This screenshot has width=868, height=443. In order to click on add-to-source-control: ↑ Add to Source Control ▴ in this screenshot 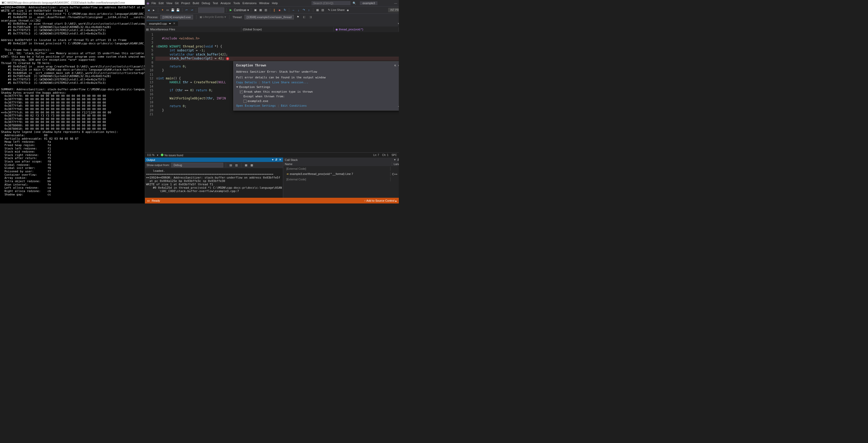, I will do `click(380, 201)`.